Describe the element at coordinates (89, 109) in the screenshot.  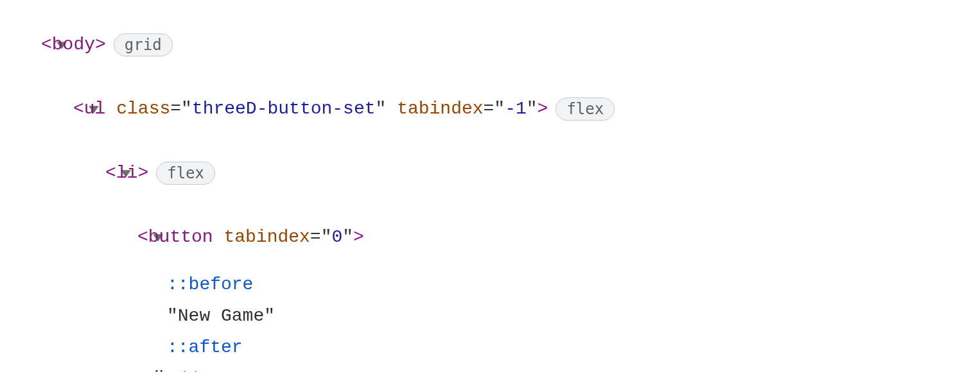
I see `tag-ul-open-left: <ul` at that location.